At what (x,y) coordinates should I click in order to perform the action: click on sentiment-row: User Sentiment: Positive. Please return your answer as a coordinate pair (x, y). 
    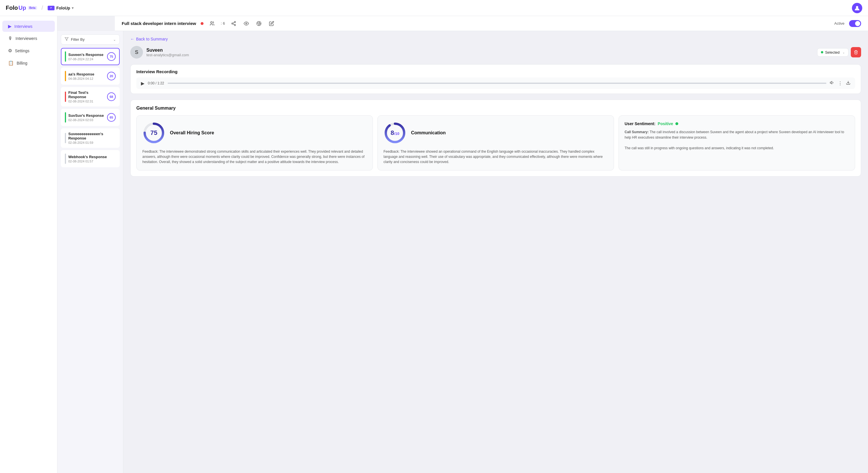
    Looking at the image, I should click on (737, 124).